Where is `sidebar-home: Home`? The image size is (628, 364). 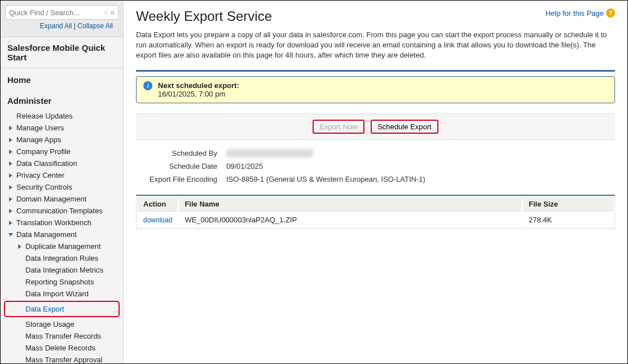
sidebar-home: Home is located at coordinates (62, 79).